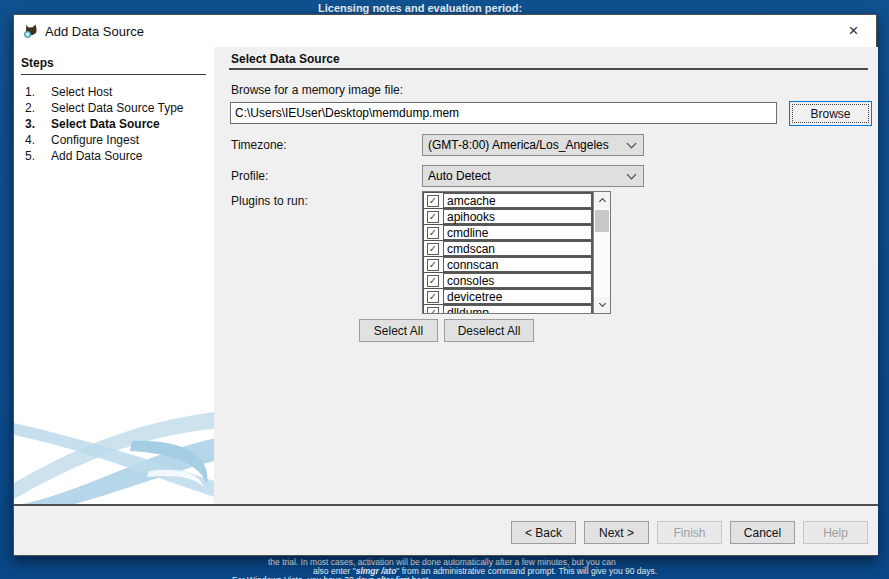 The width and height of the screenshot is (889, 579). What do you see at coordinates (516, 252) in the screenshot?
I see `plugins-list: ✓ amcache ✓ apihooks ✓ cmdline ✓` at bounding box center [516, 252].